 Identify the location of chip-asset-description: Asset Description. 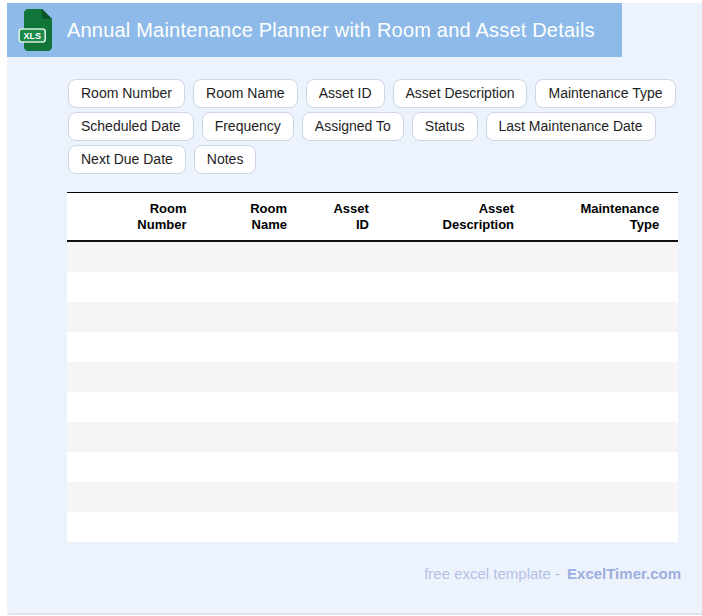
(460, 94).